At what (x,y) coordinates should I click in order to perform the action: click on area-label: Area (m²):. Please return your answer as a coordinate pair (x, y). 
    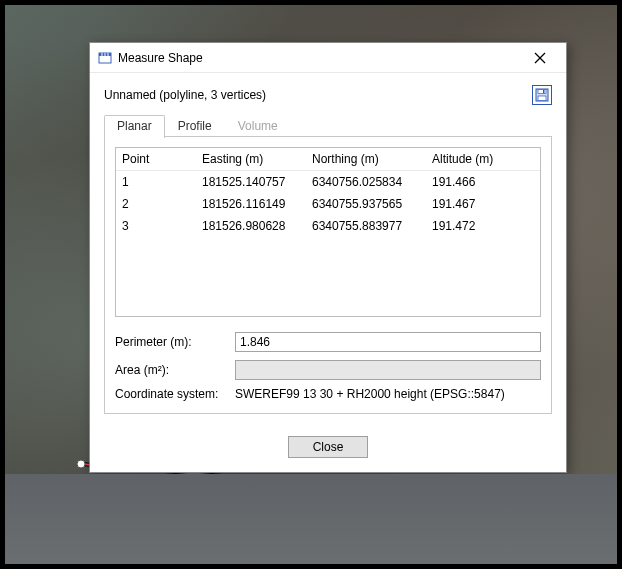
    Looking at the image, I should click on (175, 370).